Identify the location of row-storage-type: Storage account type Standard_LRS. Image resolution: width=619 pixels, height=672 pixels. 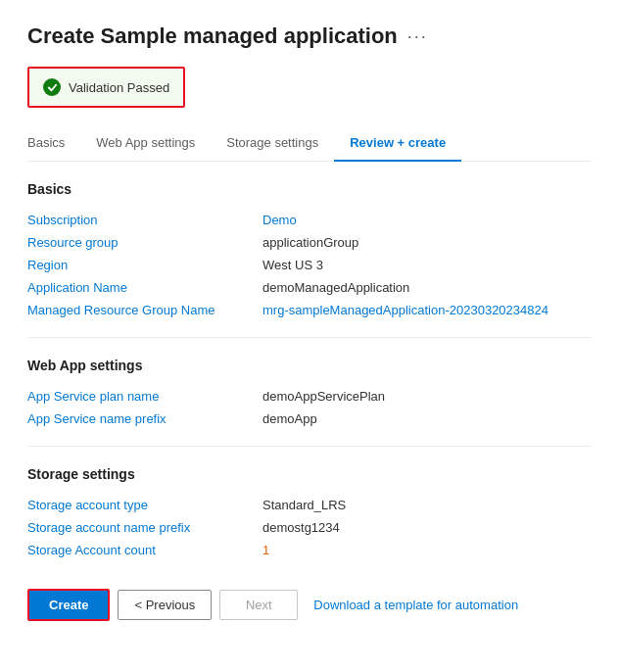
(310, 505).